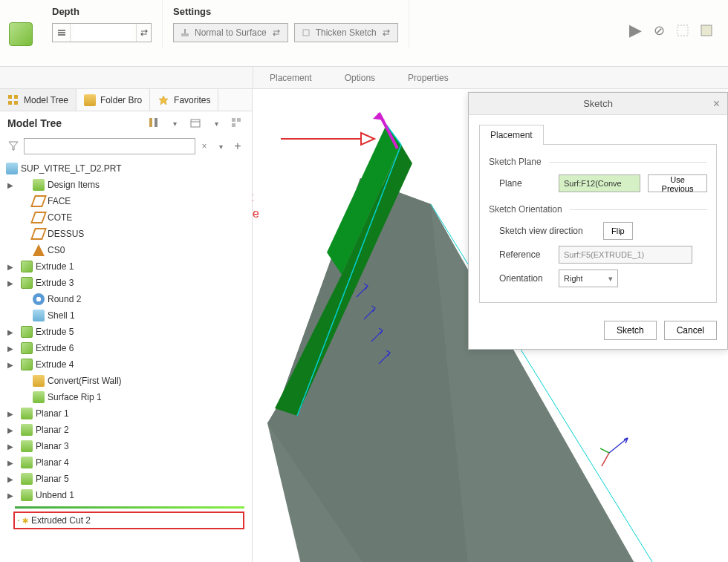 The image size is (728, 562). I want to click on tab-model-tree-label: Model Tree, so click(46, 100).